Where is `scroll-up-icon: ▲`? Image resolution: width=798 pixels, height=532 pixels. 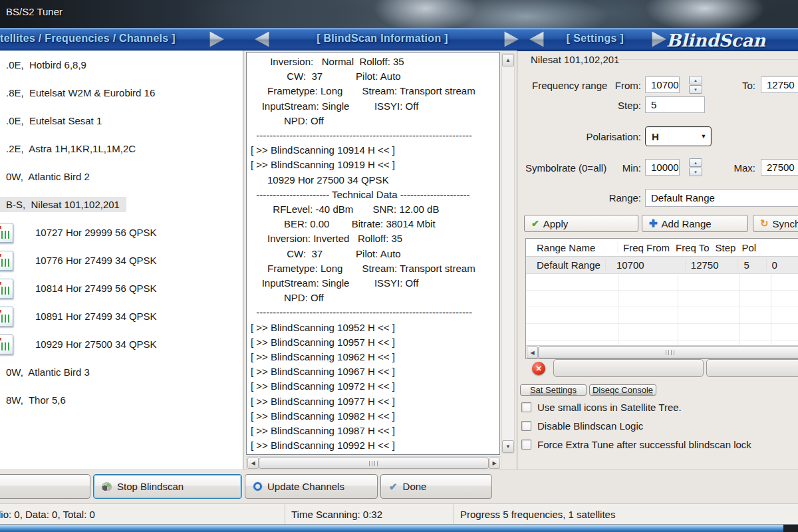 scroll-up-icon: ▲ is located at coordinates (508, 60).